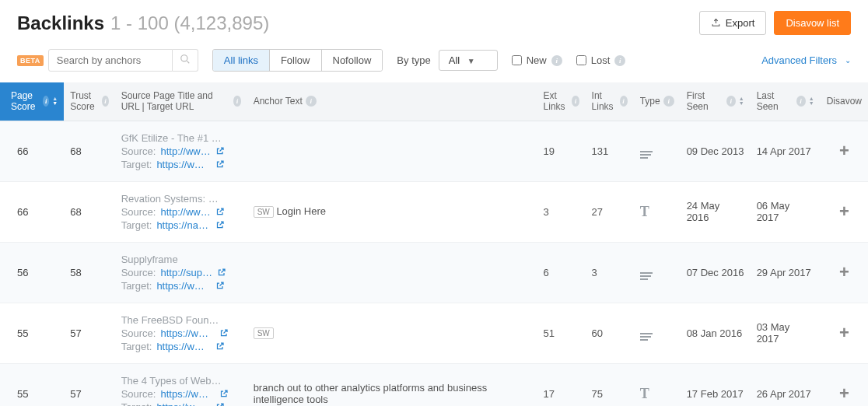 This screenshot has width=868, height=406. Describe the element at coordinates (185, 61) in the screenshot. I see `search-button` at that location.